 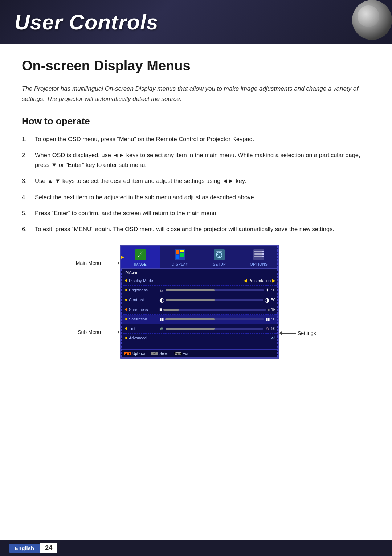 What do you see at coordinates (196, 181) in the screenshot?
I see `step-item: 3.Use ▲ ▼ keys to select the desired ite…` at bounding box center [196, 181].